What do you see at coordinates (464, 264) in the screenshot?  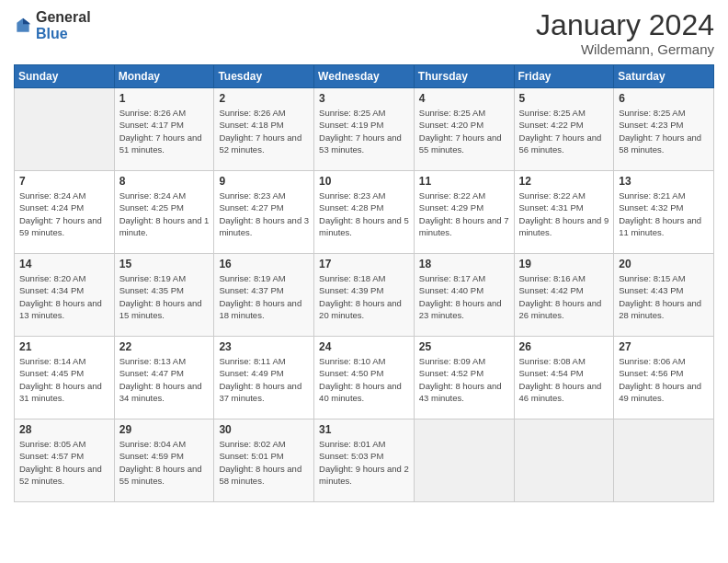 I see `day-number: 18` at bounding box center [464, 264].